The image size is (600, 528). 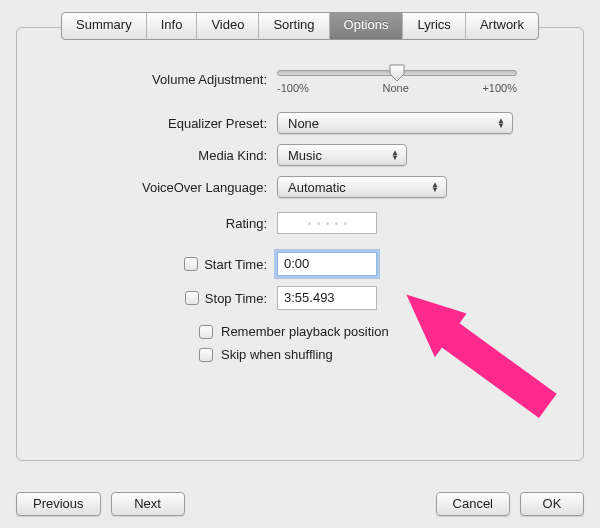 What do you see at coordinates (327, 264) in the screenshot?
I see `start-time-input: 0:00` at bounding box center [327, 264].